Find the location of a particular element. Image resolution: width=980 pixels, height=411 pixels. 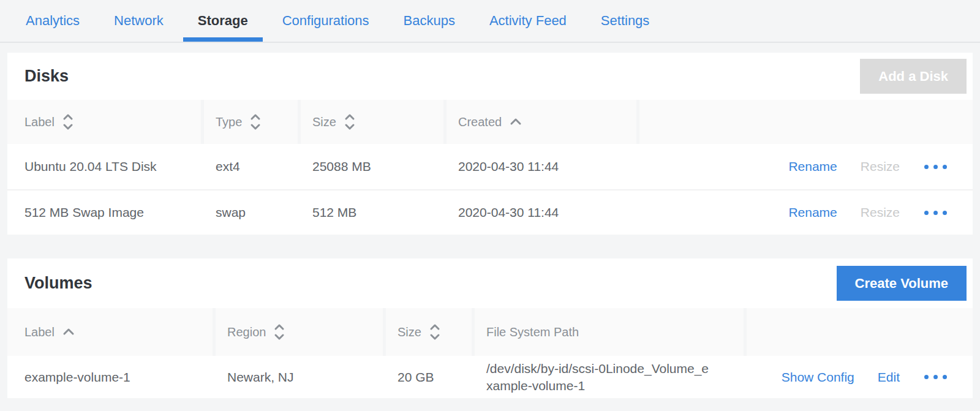

volumes-title: Volumes is located at coordinates (59, 283).